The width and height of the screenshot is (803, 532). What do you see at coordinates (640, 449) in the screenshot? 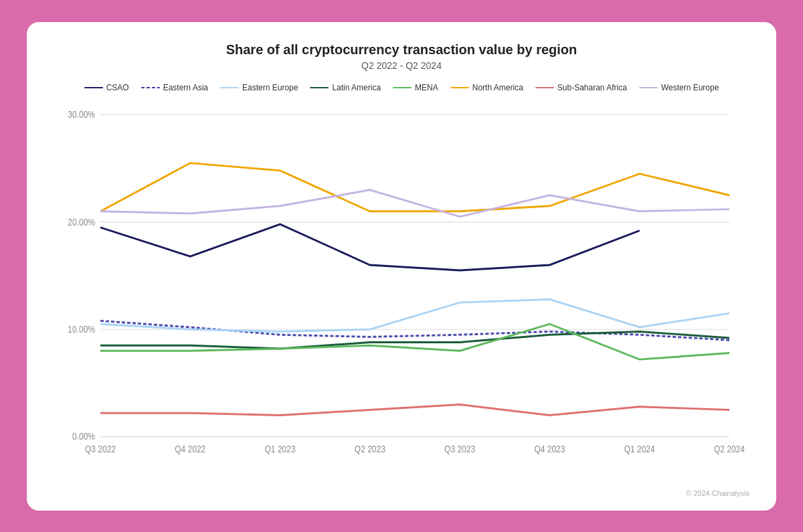
I see `svg-text: Q1 2024` at bounding box center [640, 449].